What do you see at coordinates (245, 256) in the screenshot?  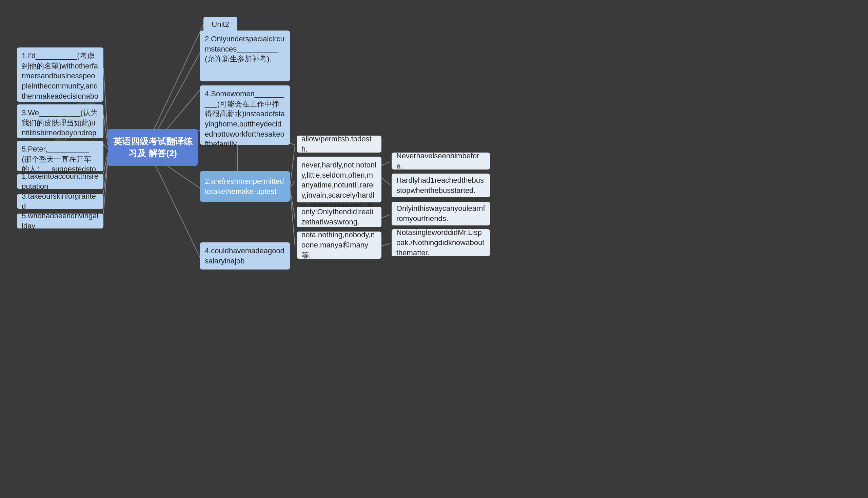 I see `n4could-node: 4.couldhavemadeagoodsalaryinajob` at bounding box center [245, 256].